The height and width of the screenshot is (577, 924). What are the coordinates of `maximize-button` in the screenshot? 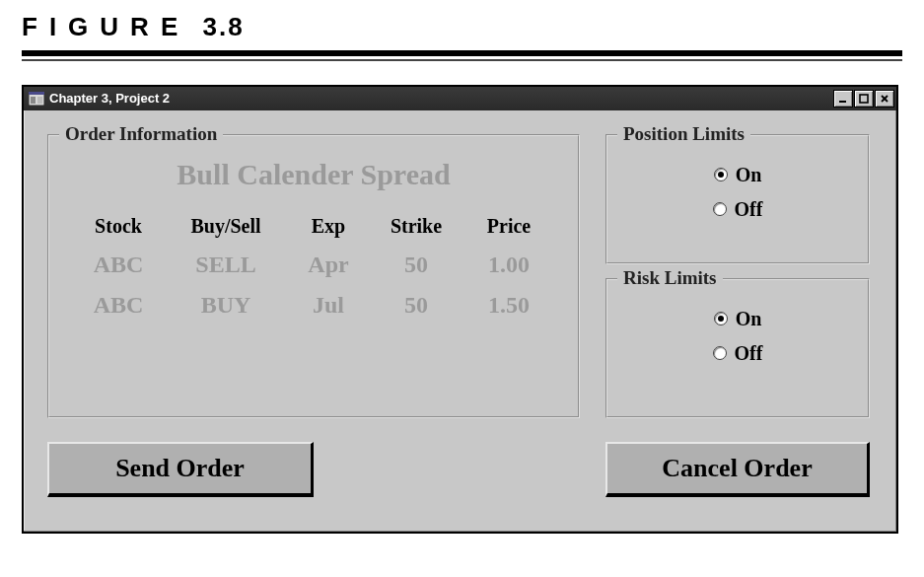 It's located at (864, 99).